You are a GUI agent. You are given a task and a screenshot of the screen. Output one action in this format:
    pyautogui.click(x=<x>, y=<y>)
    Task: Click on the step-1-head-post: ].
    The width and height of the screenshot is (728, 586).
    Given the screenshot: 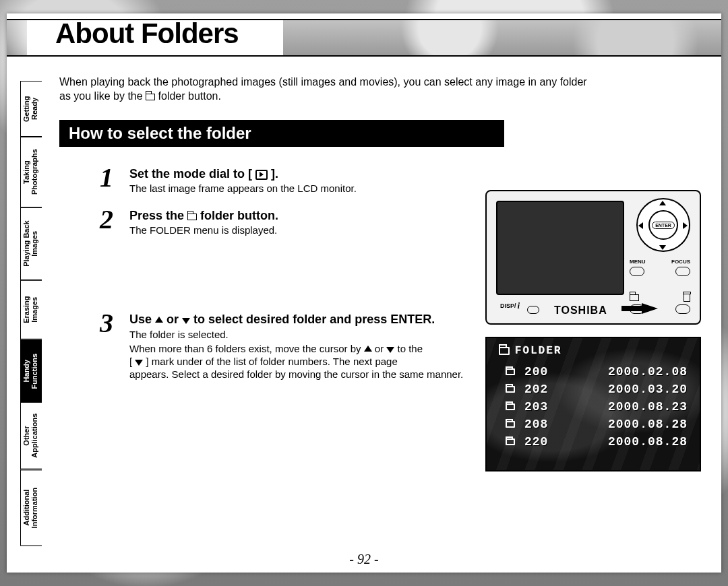 What is the action you would take?
    pyautogui.click(x=275, y=174)
    